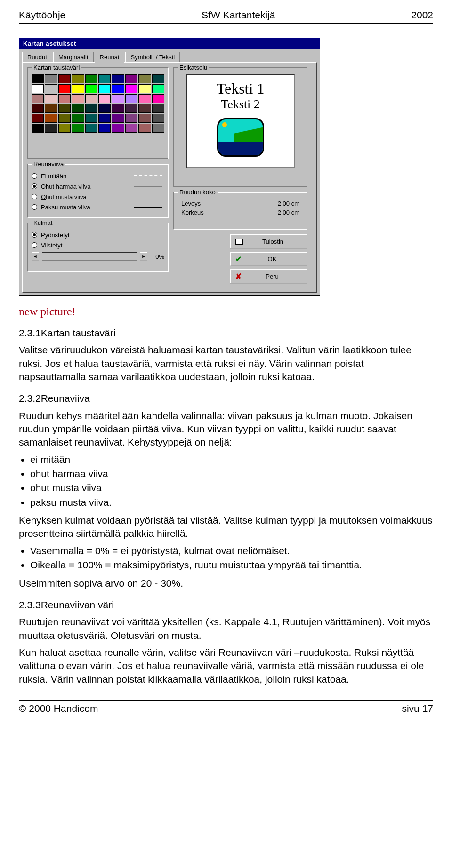 Image resolution: width=452 pixels, height=868 pixels. Describe the element at coordinates (58, 709) in the screenshot. I see `footer-left: © 2000 Handicom` at that location.